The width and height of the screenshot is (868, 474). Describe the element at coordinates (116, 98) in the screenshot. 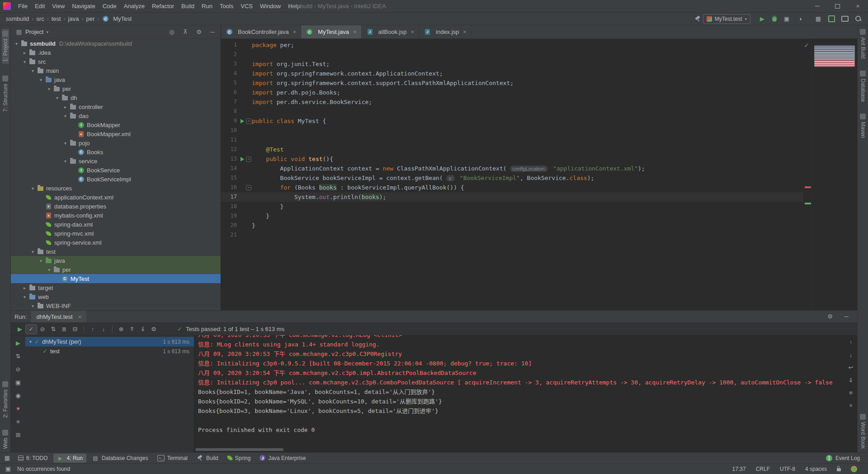

I see `project-node-dh: ▾dh` at that location.